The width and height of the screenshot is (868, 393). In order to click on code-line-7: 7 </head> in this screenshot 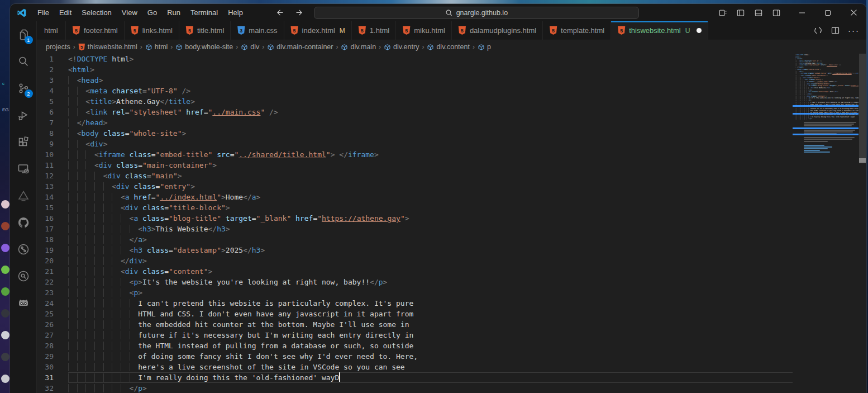, I will do `click(414, 123)`.